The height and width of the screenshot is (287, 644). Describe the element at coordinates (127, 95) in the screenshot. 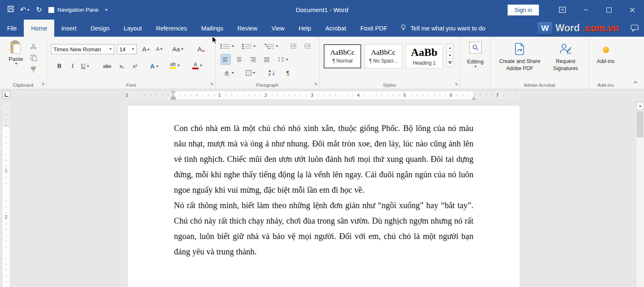

I see `ruler-number: 1` at that location.